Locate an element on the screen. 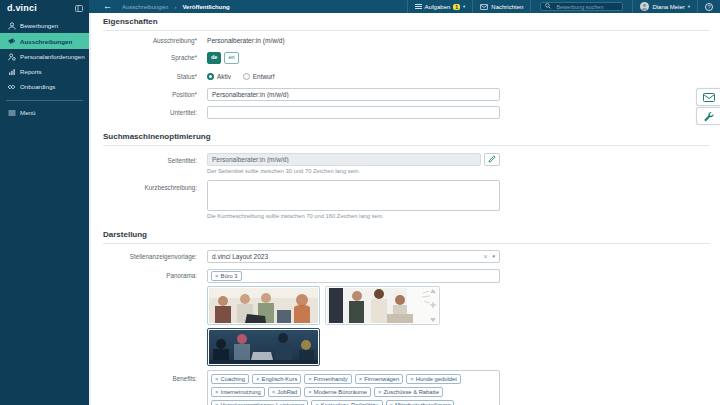 The image size is (720, 405). sidebar-collapse-icon is located at coordinates (79, 8).